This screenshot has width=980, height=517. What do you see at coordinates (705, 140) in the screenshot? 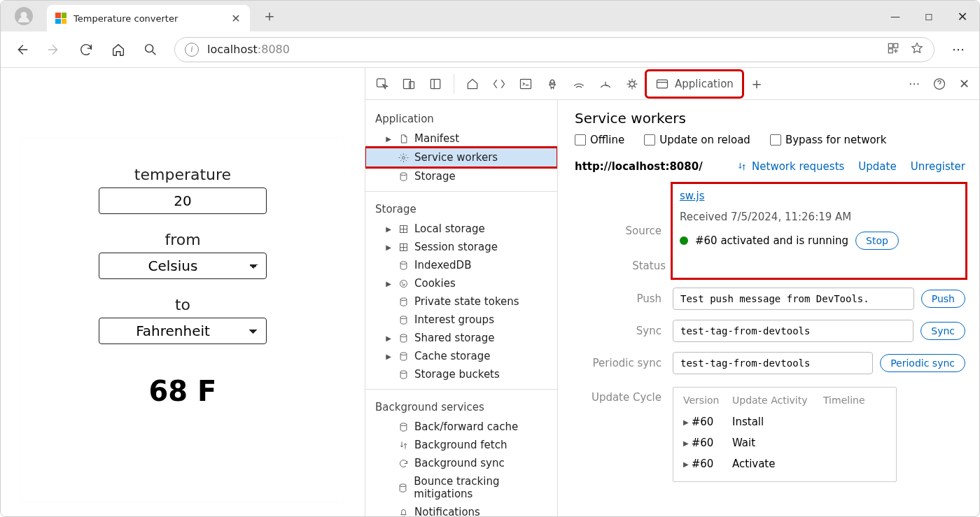
I see `checkbox-label: Update on reload` at bounding box center [705, 140].